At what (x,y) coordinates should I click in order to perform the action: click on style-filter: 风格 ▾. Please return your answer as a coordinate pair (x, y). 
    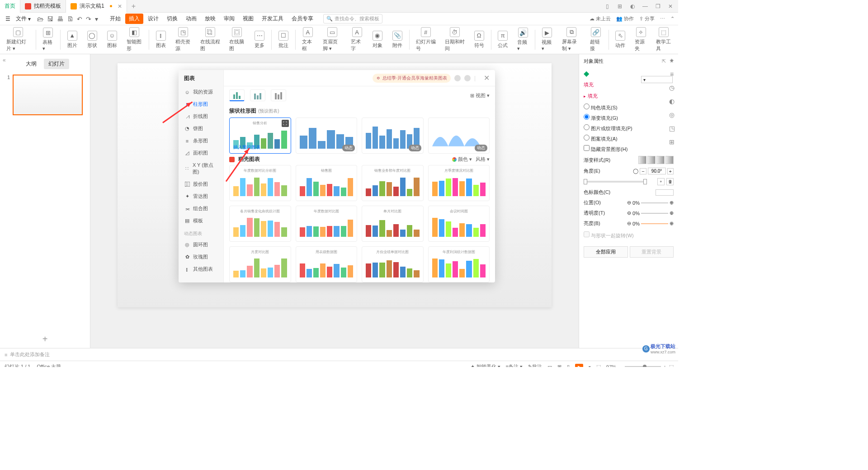
    Looking at the image, I should click on (483, 159).